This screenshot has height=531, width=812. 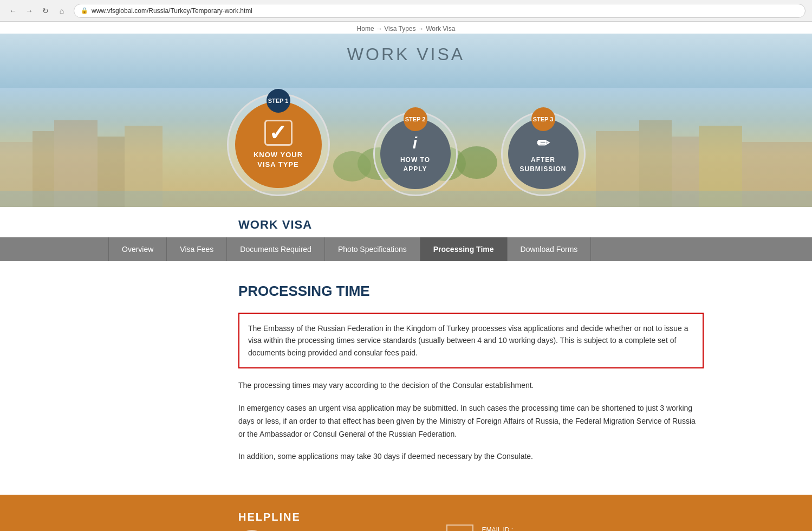 I want to click on refresh-button: ↻, so click(x=46, y=11).